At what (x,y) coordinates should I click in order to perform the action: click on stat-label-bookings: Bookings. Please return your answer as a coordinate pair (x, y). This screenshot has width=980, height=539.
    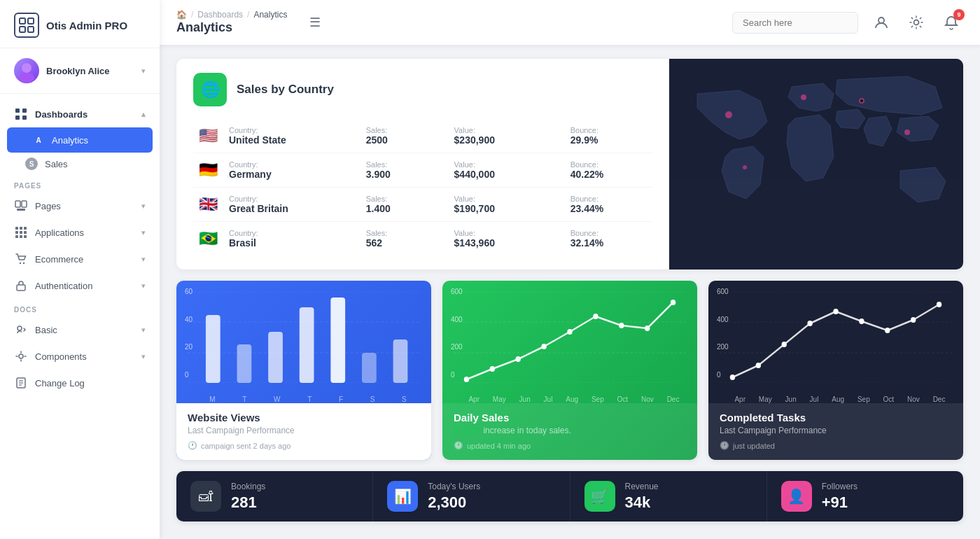
    Looking at the image, I should click on (248, 486).